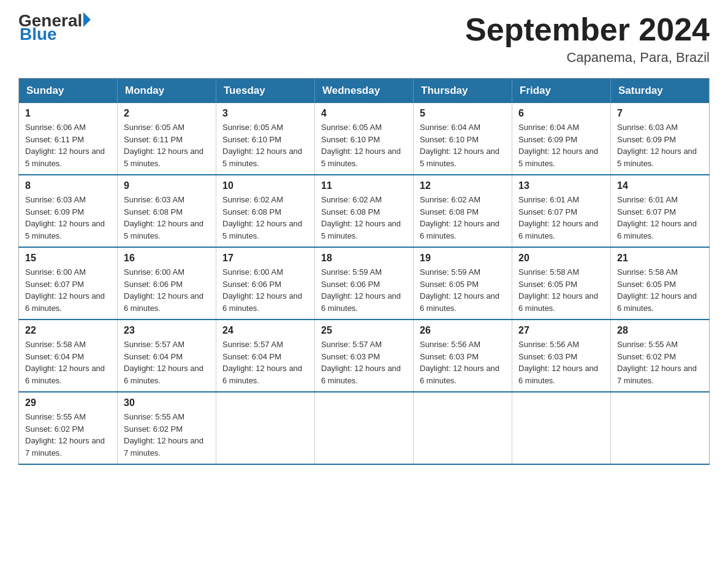 The height and width of the screenshot is (563, 728). I want to click on day-info: Sunrise: 6:00 AMSunset: 6:07 PMDaylight:…, so click(68, 290).